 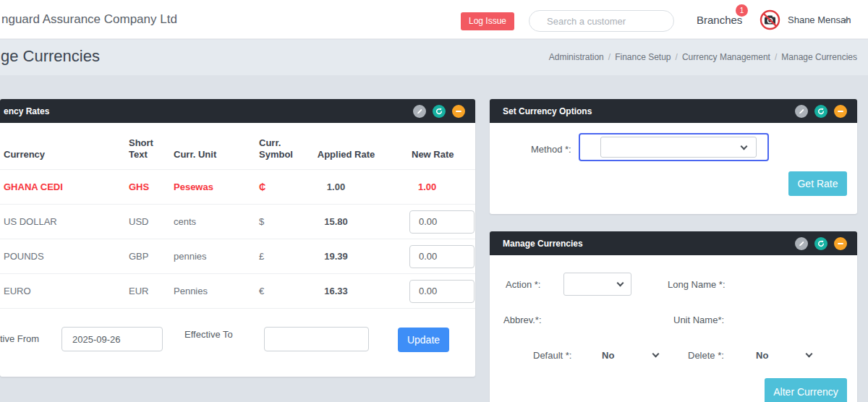 What do you see at coordinates (522, 320) in the screenshot?
I see `abbrev-label: Abbrev.*:` at bounding box center [522, 320].